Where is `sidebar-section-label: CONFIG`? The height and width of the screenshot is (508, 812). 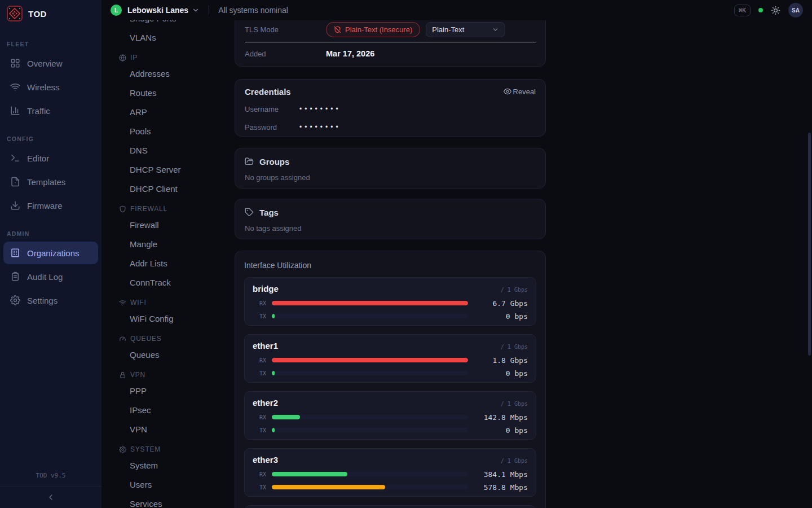 sidebar-section-label: CONFIG is located at coordinates (51, 139).